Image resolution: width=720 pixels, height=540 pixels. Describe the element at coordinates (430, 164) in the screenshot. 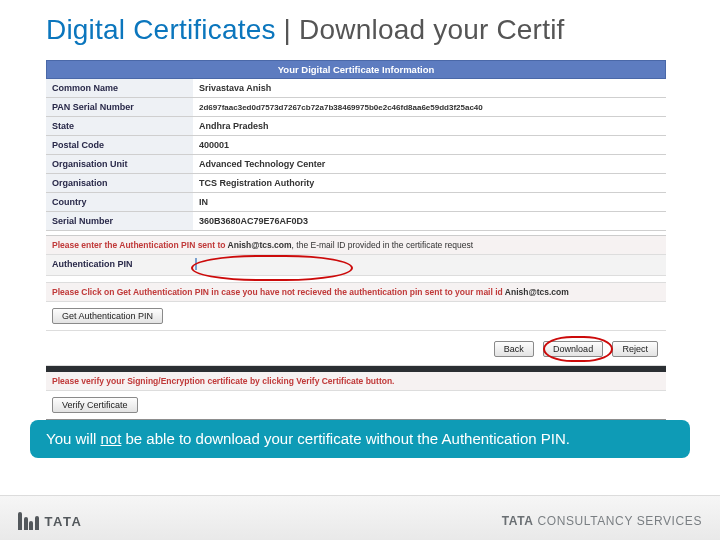

I see `field-value: Advanced Technology Center` at that location.